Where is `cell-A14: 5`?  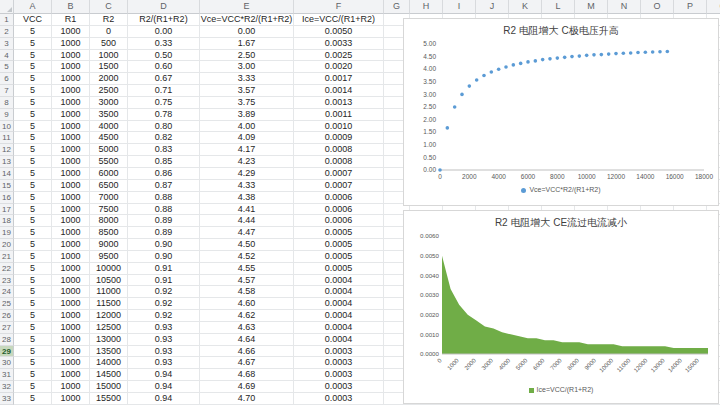
cell-A14: 5 is located at coordinates (33, 174).